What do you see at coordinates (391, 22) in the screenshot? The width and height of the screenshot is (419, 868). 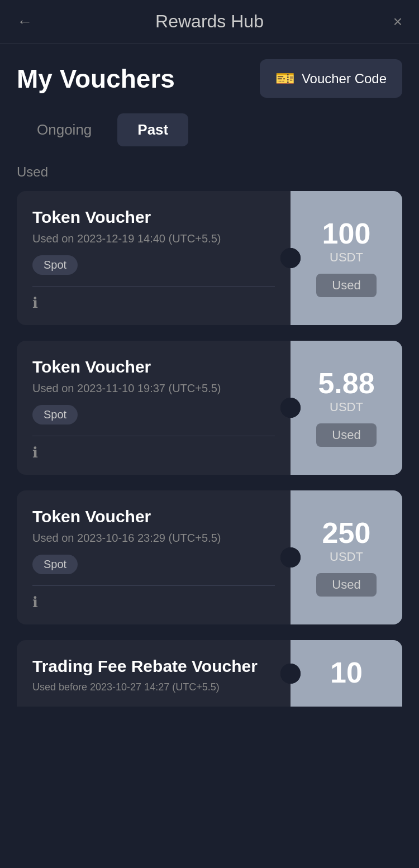 I see `close-button: ×` at bounding box center [391, 22].